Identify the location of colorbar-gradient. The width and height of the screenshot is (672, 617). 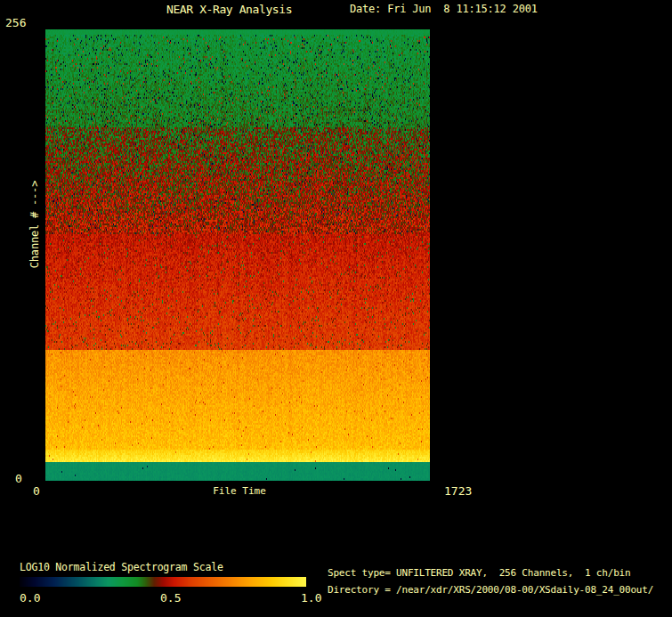
(163, 582).